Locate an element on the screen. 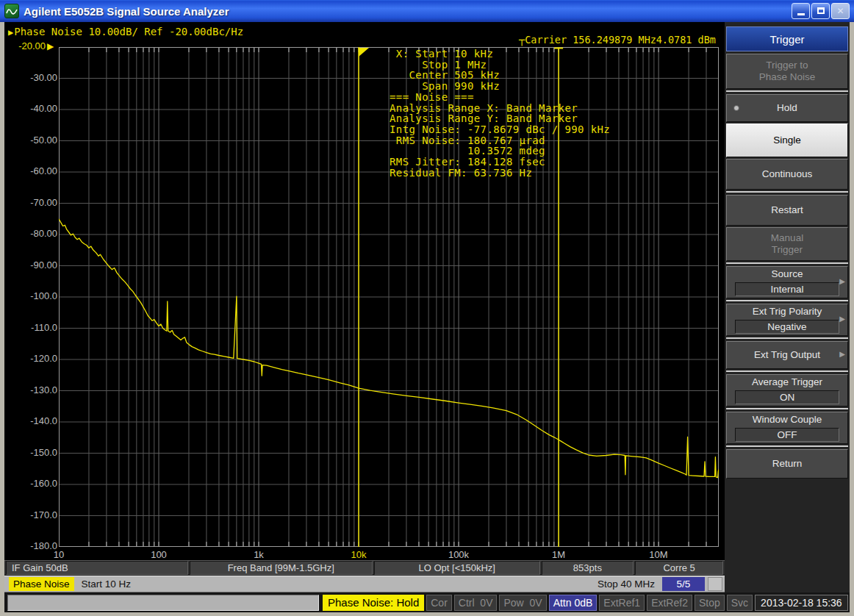 This screenshot has width=854, height=616. softkey-source: SourceInternal▶ is located at coordinates (787, 282).